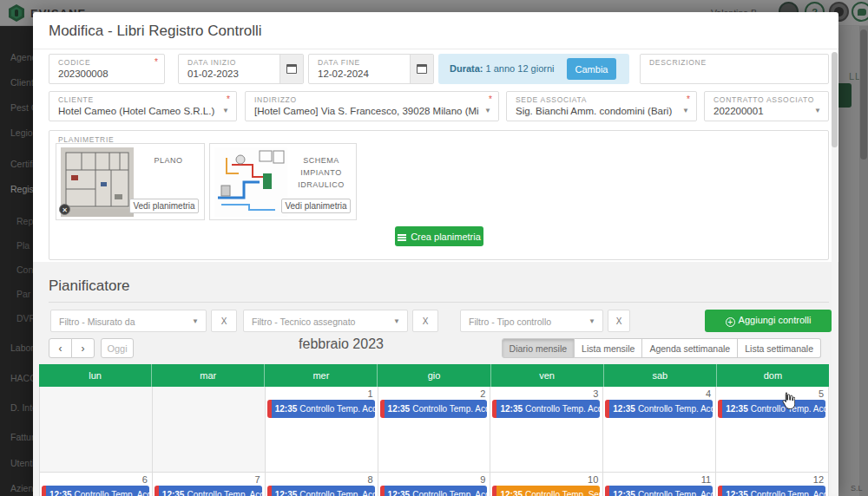  I want to click on calendar-week-row: 612:35Controllo Temp. Acqua712:35Control…, so click(434, 484).